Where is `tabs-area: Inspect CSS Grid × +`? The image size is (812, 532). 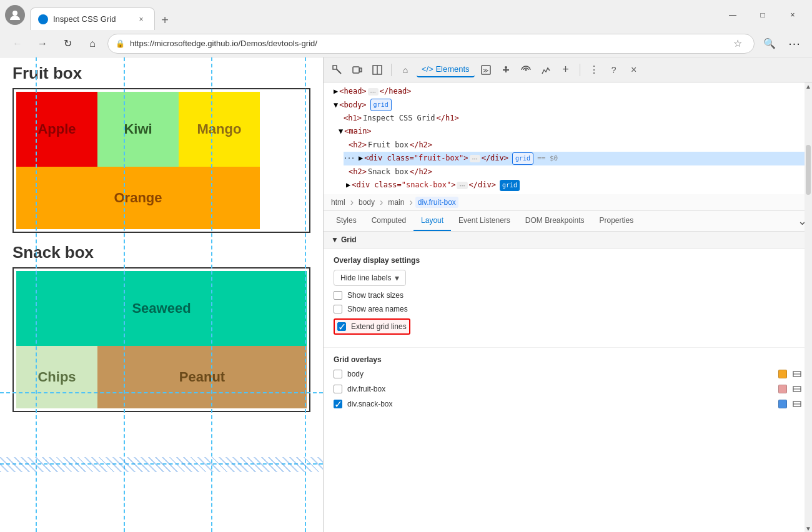 tabs-area: Inspect CSS Grid × + is located at coordinates (372, 15).